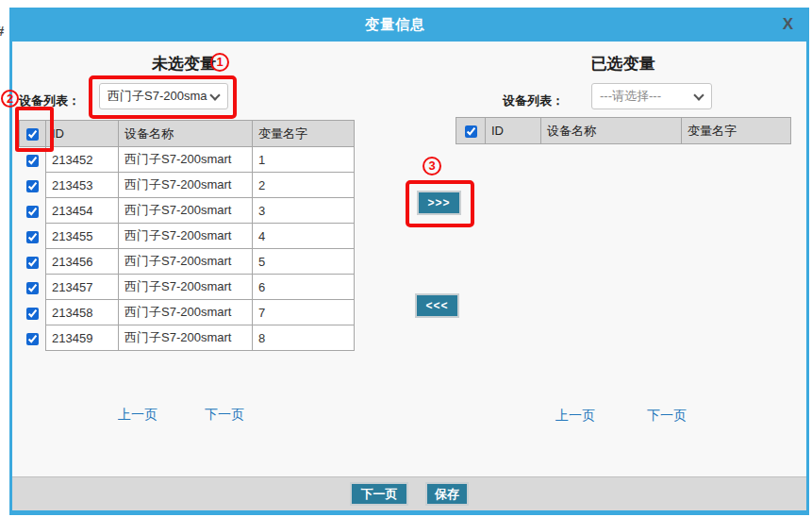 The width and height of the screenshot is (812, 517). Describe the element at coordinates (2, 30) in the screenshot. I see `background-page-fragment: #` at that location.